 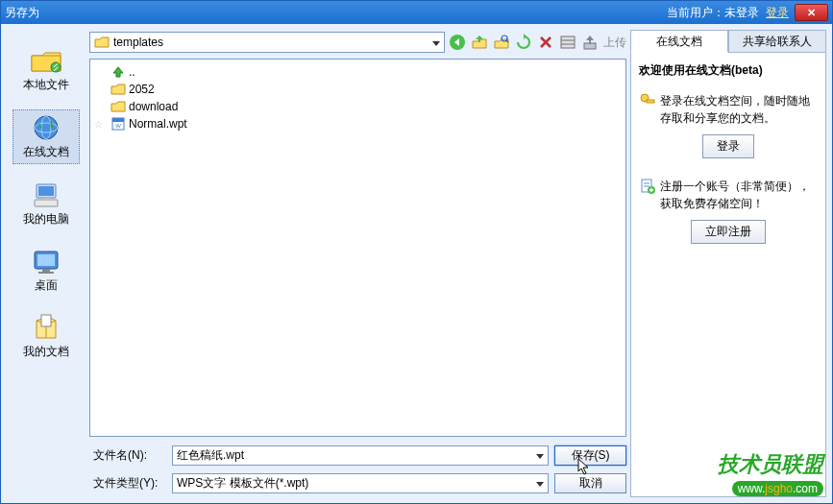 What do you see at coordinates (46, 60) in the screenshot?
I see `folder-local-icon` at bounding box center [46, 60].